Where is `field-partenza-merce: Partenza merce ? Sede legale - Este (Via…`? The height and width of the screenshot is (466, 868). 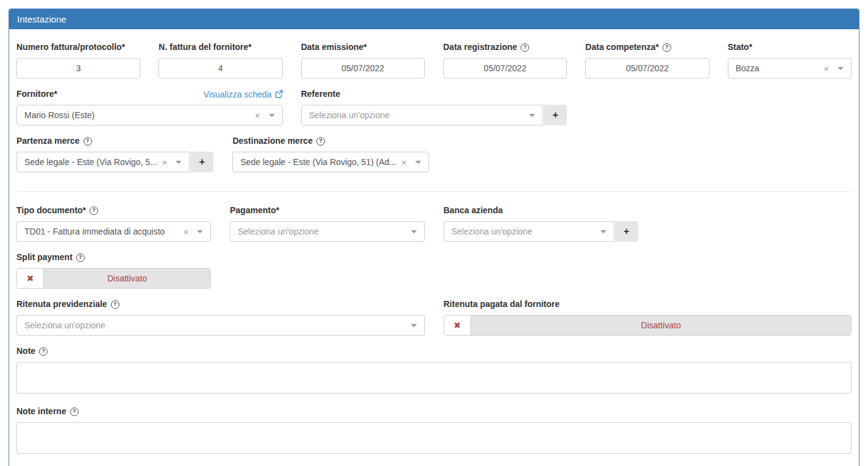 field-partenza-merce: Partenza merce ? Sede legale - Este (Via… is located at coordinates (115, 154).